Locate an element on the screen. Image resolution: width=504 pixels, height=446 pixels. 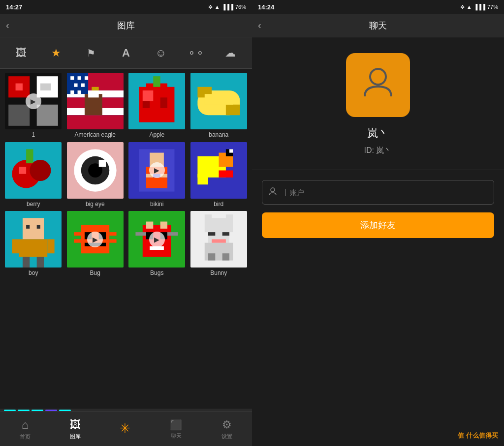
add-friend-button: 添加好友 is located at coordinates (378, 225).